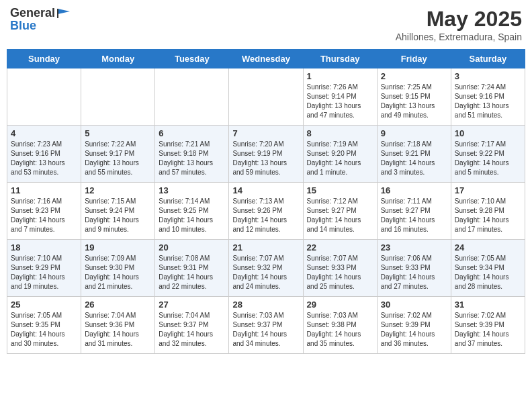 The image size is (532, 411). Describe the element at coordinates (44, 133) in the screenshot. I see `day-number: 4` at that location.